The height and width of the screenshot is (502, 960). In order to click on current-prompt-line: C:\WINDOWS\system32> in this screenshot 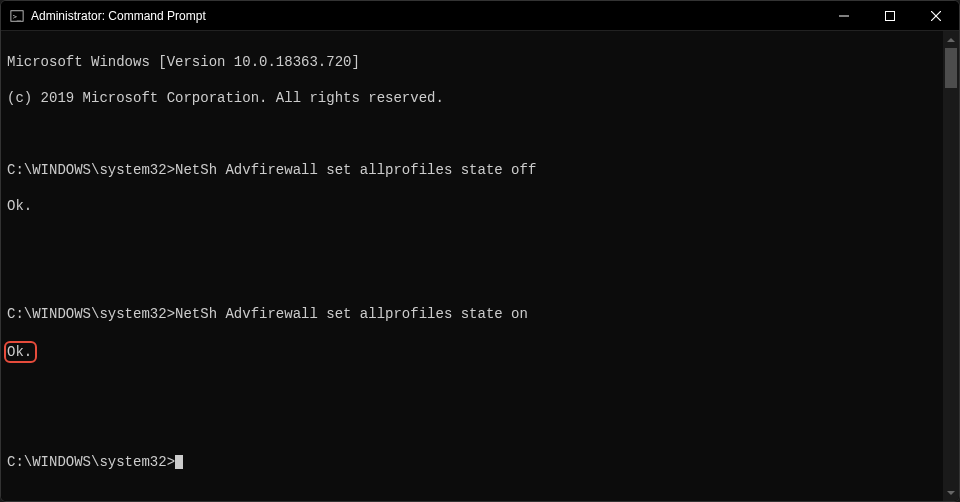, I will do `click(483, 462)`.